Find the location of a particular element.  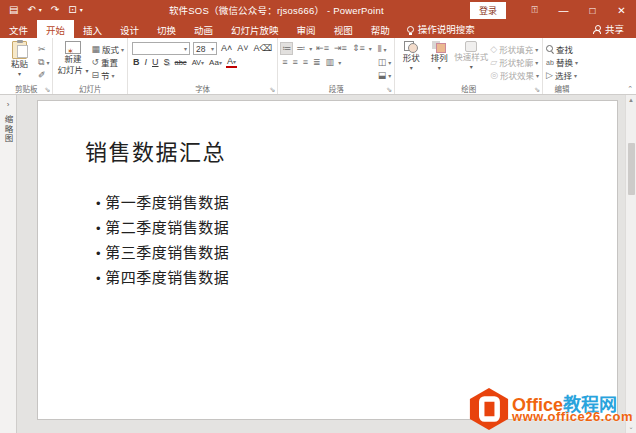

font-size-combobox: 28▾ is located at coordinates (205, 48).